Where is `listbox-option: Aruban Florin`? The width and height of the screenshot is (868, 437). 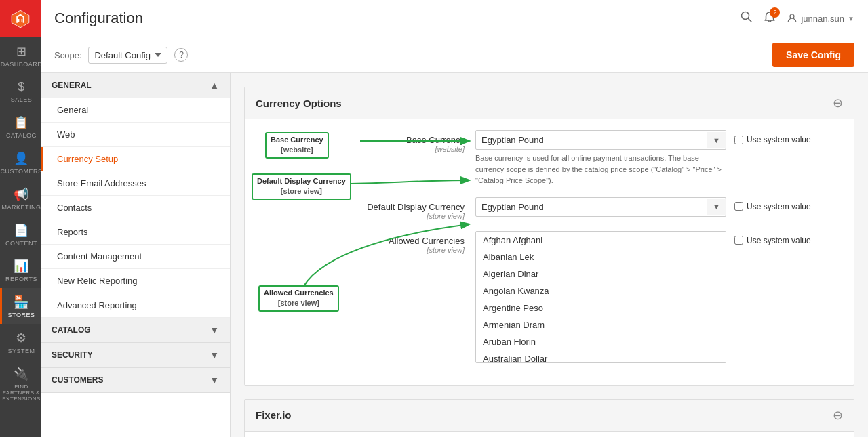
listbox-option: Aruban Florin is located at coordinates (601, 341).